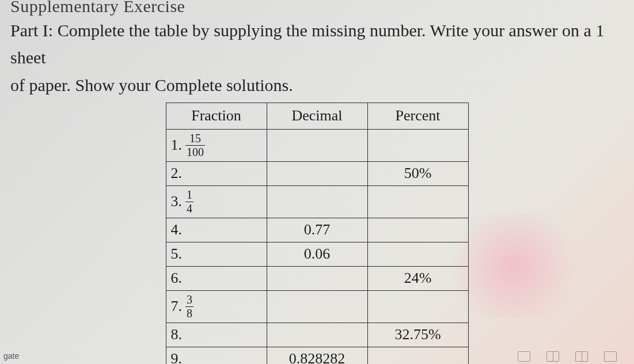 This screenshot has width=634, height=364. What do you see at coordinates (177, 145) in the screenshot?
I see `row-number: 1.` at bounding box center [177, 145].